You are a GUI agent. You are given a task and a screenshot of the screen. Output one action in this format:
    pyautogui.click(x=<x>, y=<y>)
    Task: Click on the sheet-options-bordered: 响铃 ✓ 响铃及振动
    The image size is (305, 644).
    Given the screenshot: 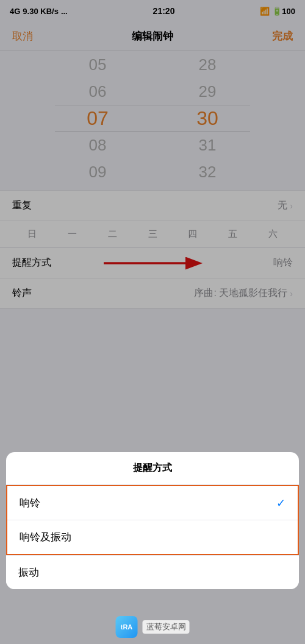 What is the action you would take?
    pyautogui.click(x=152, y=520)
    